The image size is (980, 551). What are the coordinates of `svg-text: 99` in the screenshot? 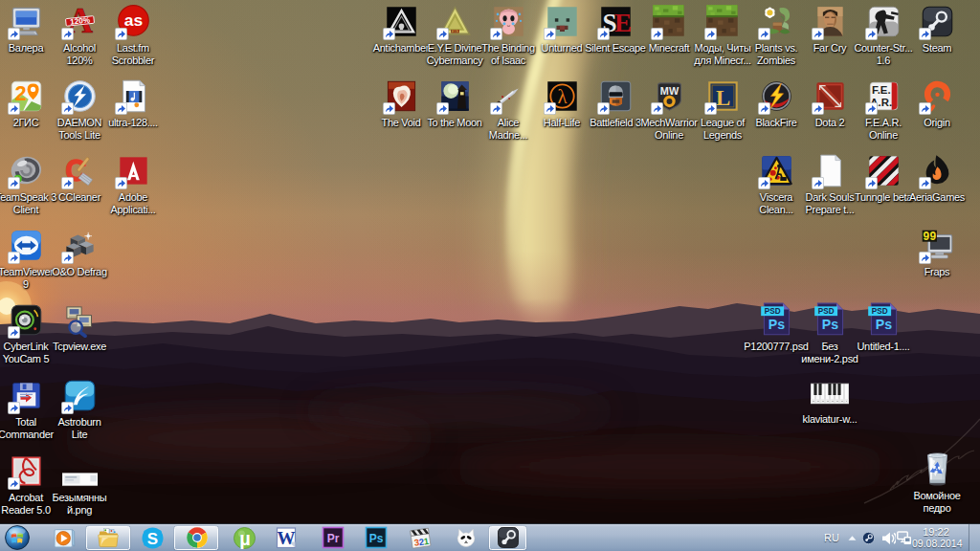 It's located at (929, 237).